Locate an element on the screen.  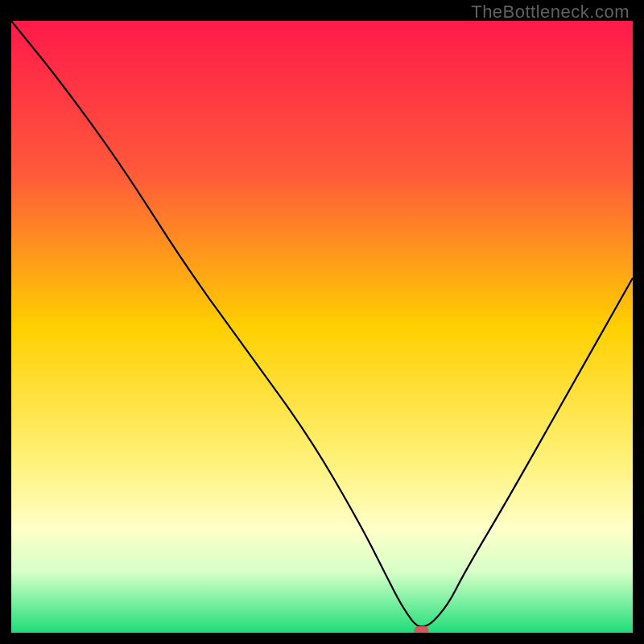
marker-dot is located at coordinates (422, 630).